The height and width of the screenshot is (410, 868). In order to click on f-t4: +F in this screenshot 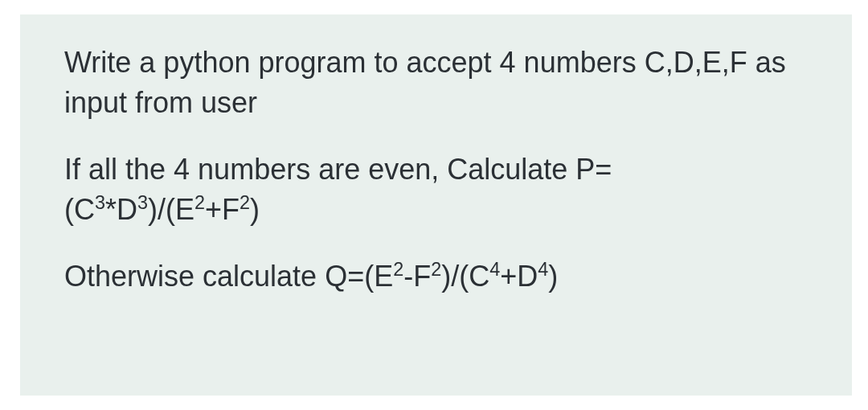, I will do `click(222, 209)`.